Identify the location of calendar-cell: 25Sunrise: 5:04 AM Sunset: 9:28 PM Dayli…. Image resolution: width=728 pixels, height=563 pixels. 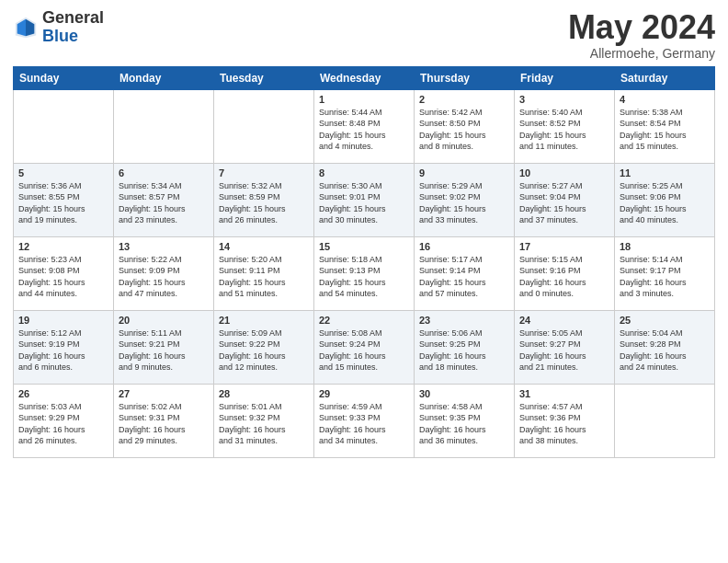
(665, 347).